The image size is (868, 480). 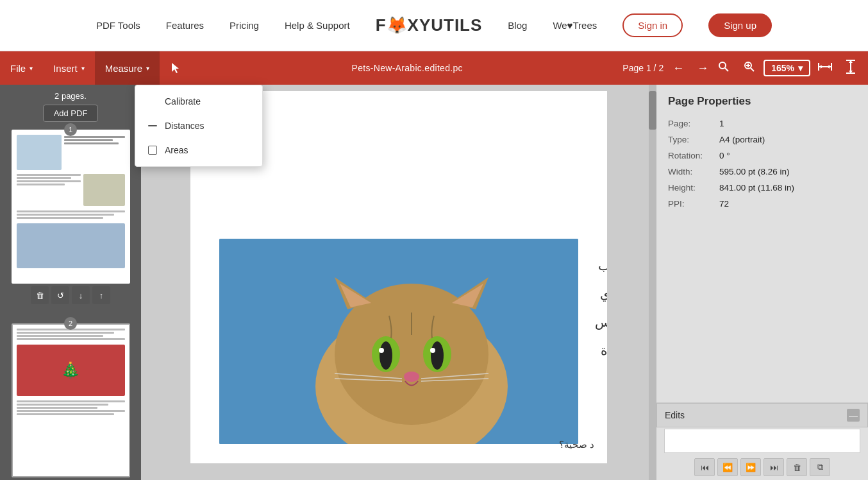 What do you see at coordinates (40, 295) in the screenshot?
I see `delete-page-button: 🗑` at bounding box center [40, 295].